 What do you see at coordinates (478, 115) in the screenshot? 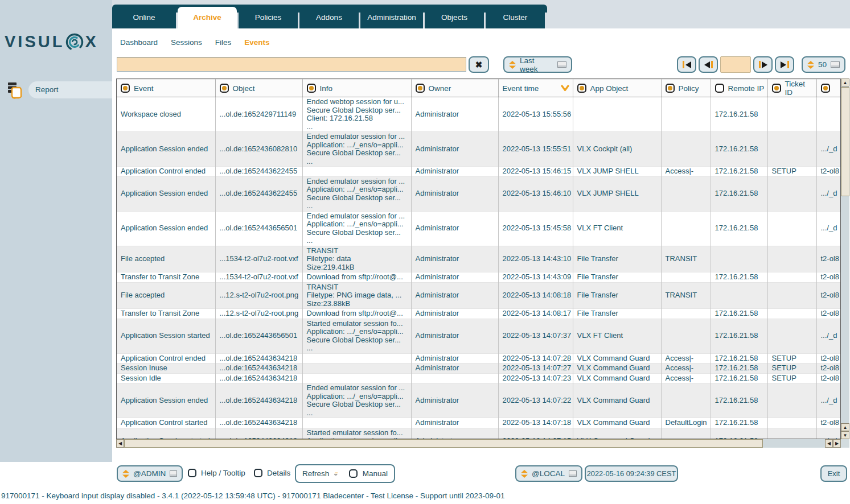
I see `table-row: Workspace closed...ol.de:1652429711149En…` at bounding box center [478, 115].